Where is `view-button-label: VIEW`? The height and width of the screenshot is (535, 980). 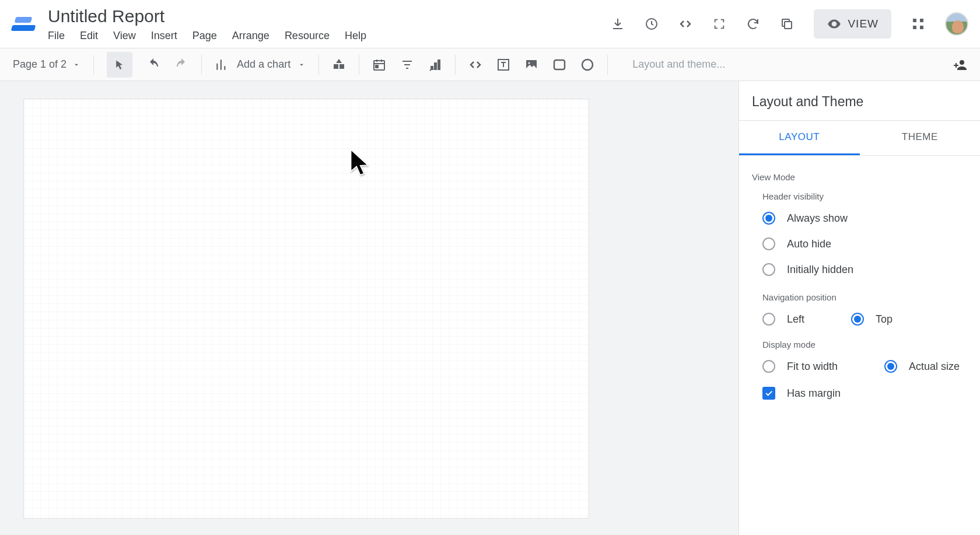
view-button-label: VIEW is located at coordinates (863, 24).